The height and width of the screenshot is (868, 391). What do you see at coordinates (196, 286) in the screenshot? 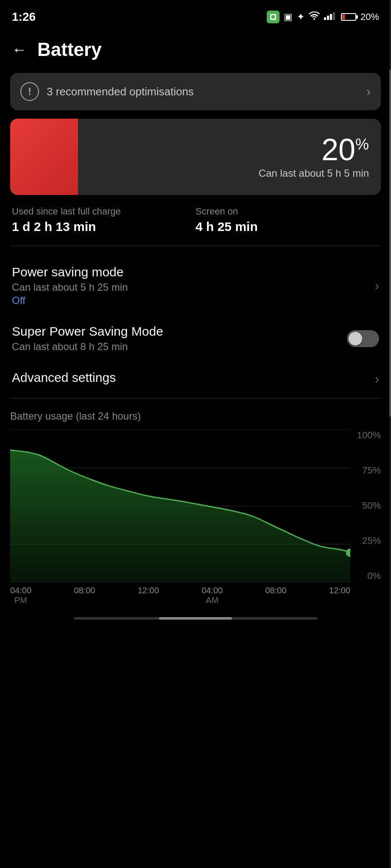
I see `power-saving-mode-item: Power saving mode Can last about 5 h 25 …` at bounding box center [196, 286].